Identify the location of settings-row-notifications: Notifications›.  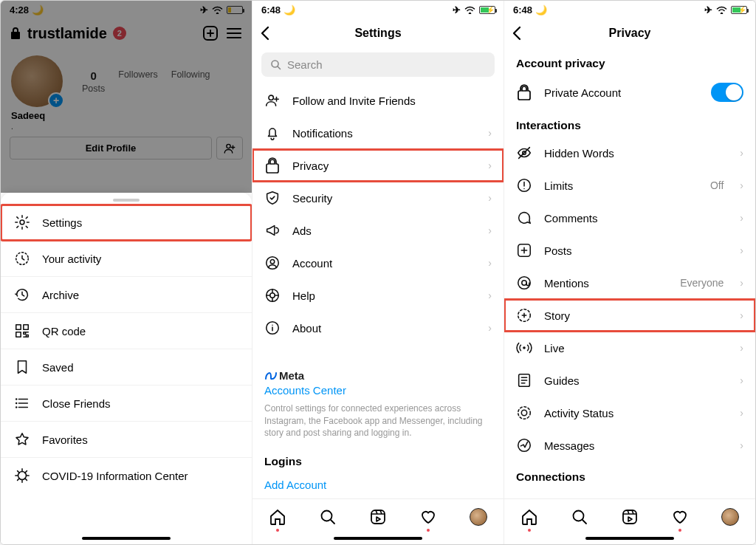
(378, 133).